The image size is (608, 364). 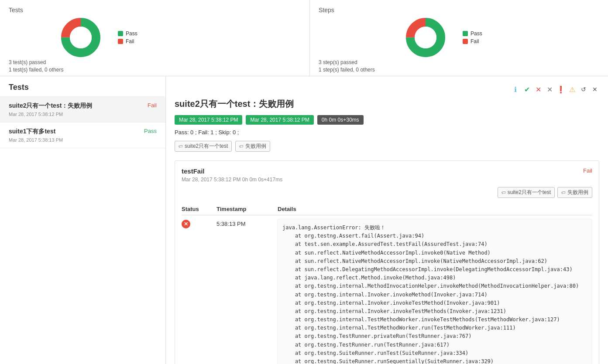 I want to click on steps-pass-label: Pass, so click(x=477, y=34).